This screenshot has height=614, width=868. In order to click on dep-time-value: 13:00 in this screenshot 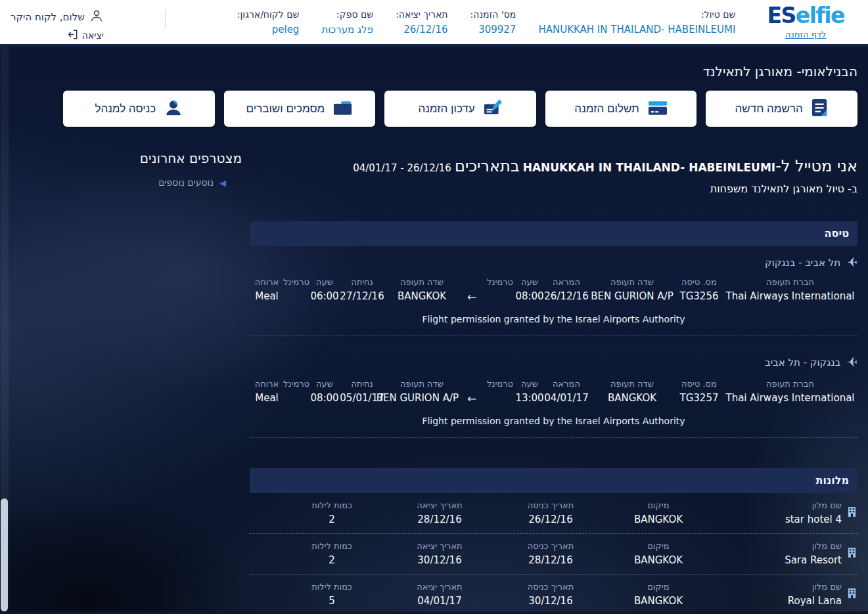, I will do `click(530, 398)`.